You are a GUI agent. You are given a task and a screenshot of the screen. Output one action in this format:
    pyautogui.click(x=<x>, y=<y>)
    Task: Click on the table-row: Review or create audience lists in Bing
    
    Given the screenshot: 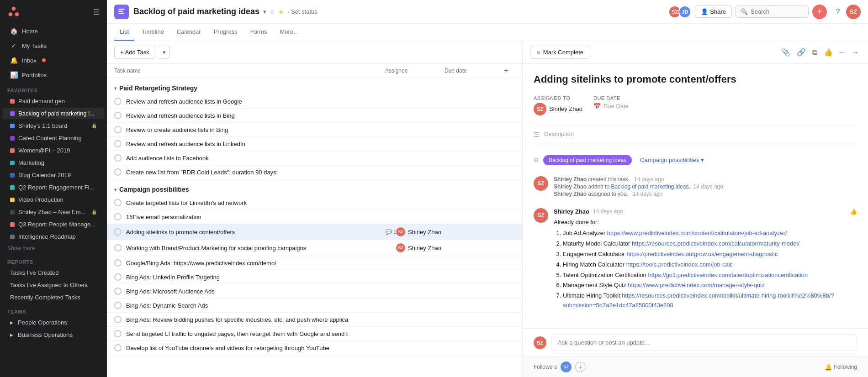 What is the action you would take?
    pyautogui.click(x=314, y=130)
    